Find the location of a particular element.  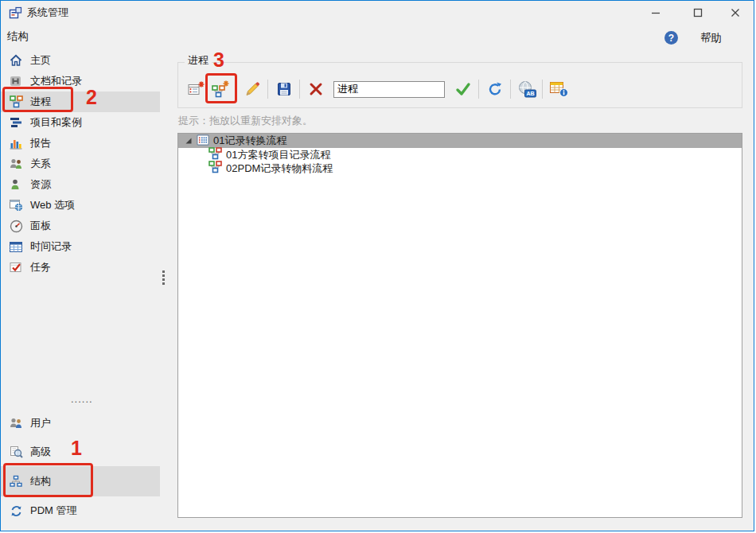

help-button: 帮助 is located at coordinates (711, 38).